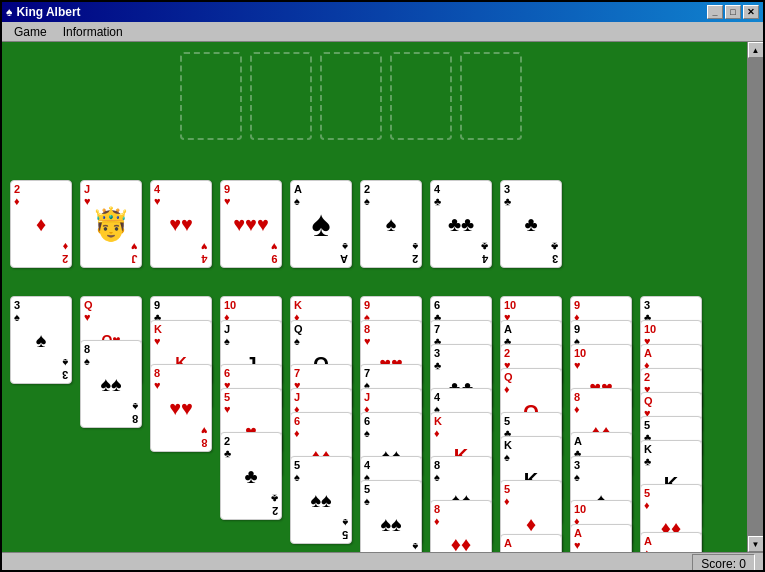 This screenshot has width=765, height=572. Describe the element at coordinates (733, 12) in the screenshot. I see `maximize-button: □` at that location.